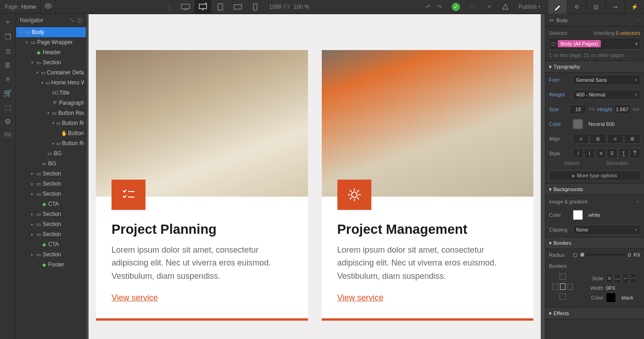  Describe the element at coordinates (613, 215) in the screenshot. I see `bg-color-value: white` at that location.